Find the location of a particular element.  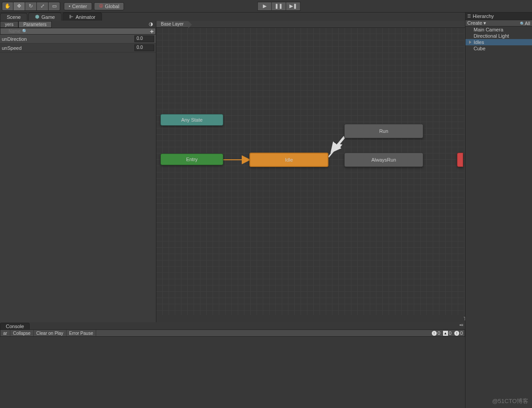

node-label: Idle is located at coordinates (289, 160).